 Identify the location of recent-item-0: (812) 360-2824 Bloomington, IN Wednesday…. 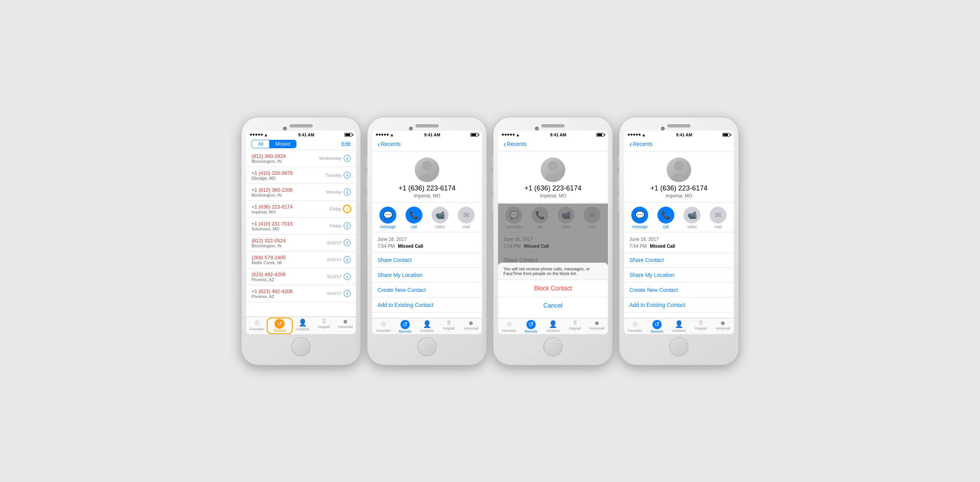
(301, 159).